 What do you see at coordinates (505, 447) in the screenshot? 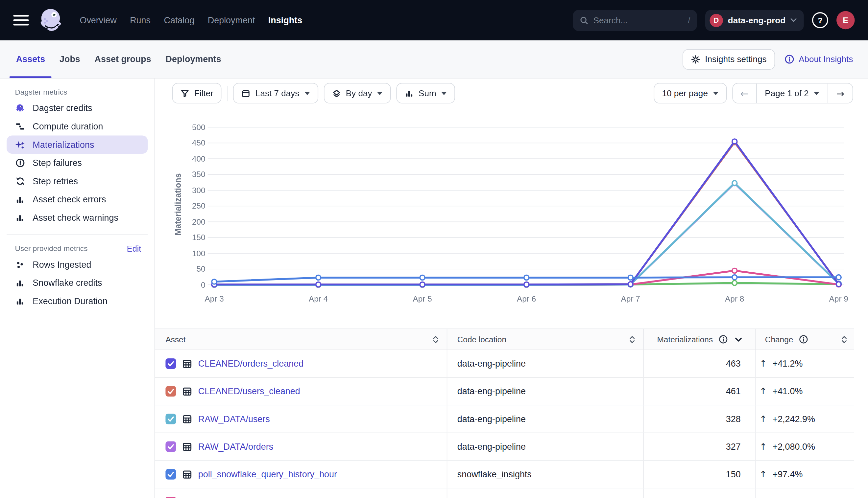
I see `table-row: RAW_DATA/orders data-eng-pipeline 327 ↑ …` at bounding box center [505, 447].